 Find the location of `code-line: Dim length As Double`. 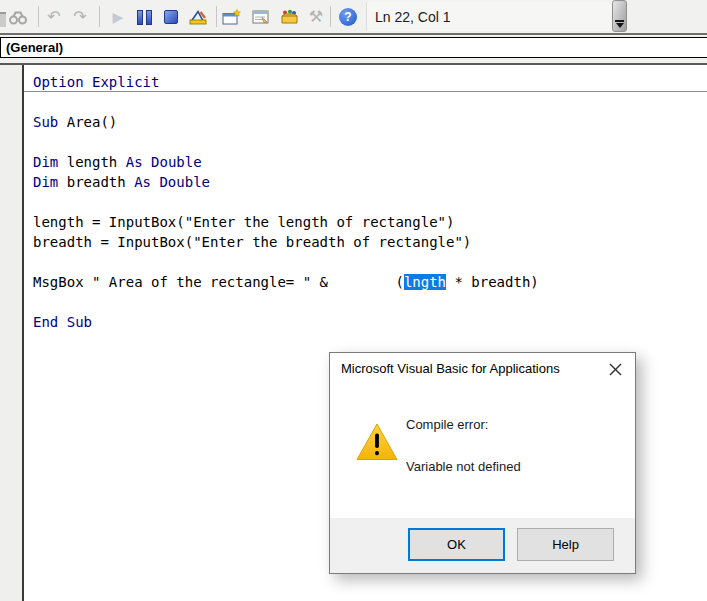

code-line: Dim length As Double is located at coordinates (354, 162).